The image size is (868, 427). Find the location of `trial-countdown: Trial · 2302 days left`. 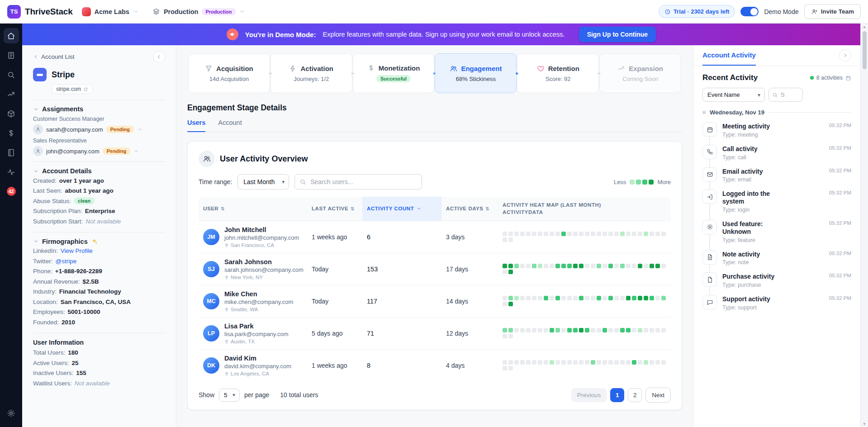

trial-countdown: Trial · 2302 days left is located at coordinates (697, 12).